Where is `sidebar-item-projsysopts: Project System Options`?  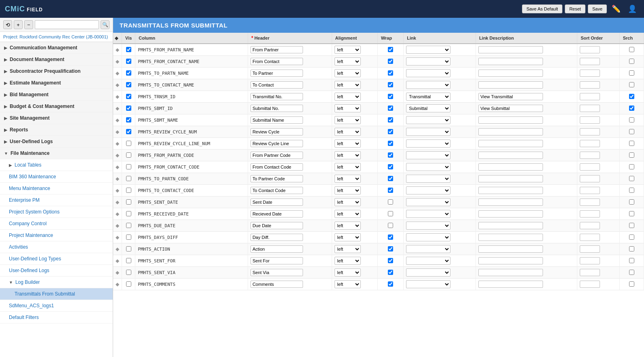 sidebar-item-projsysopts: Project System Options is located at coordinates (57, 212).